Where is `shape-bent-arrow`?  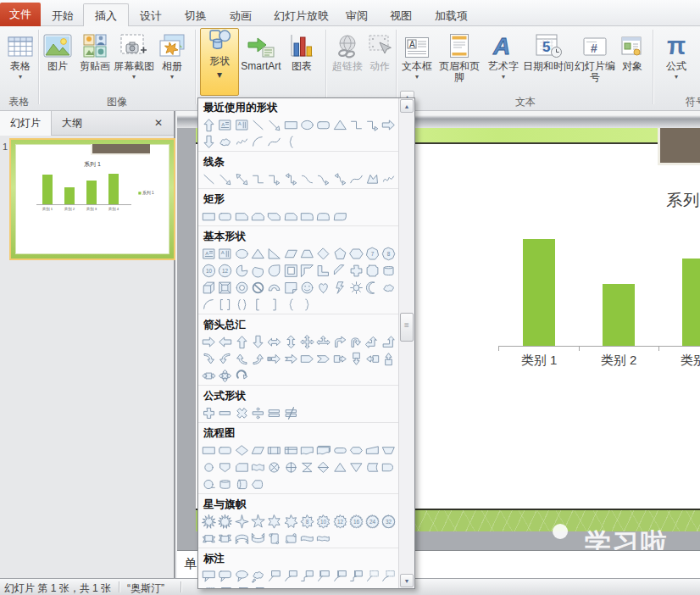 shape-bent-arrow is located at coordinates (339, 342).